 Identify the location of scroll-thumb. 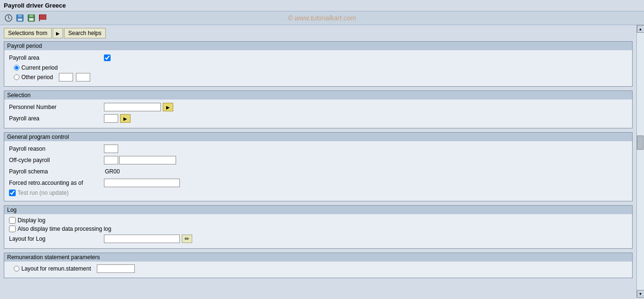
(640, 143).